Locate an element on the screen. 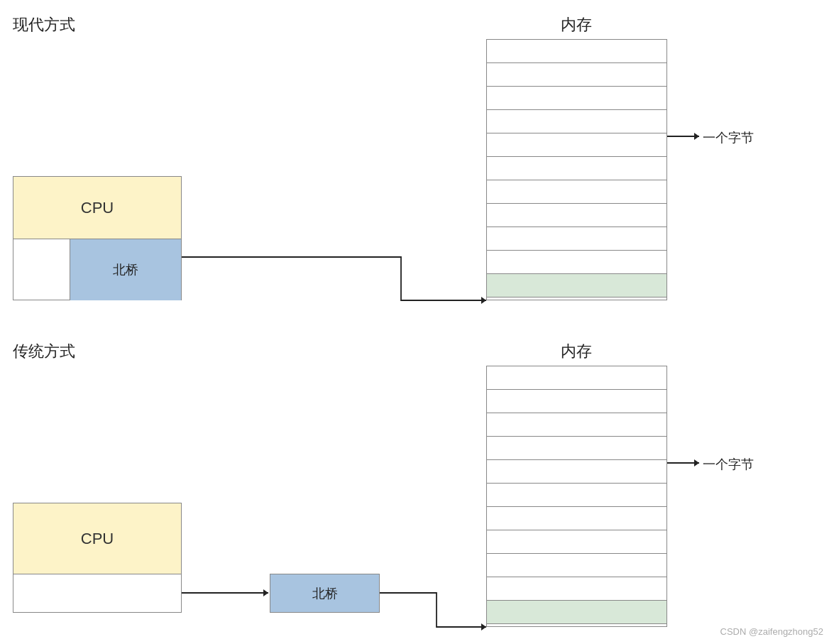  traditional-memory-title: 内存 is located at coordinates (576, 351).